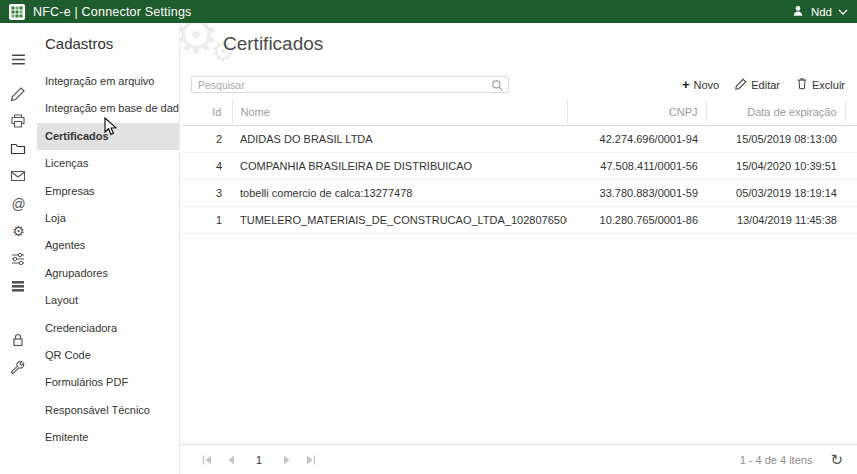  I want to click on cell-nome: COMPANHIA BRASILEIRA DE DISTRIBUICAO, so click(400, 166).